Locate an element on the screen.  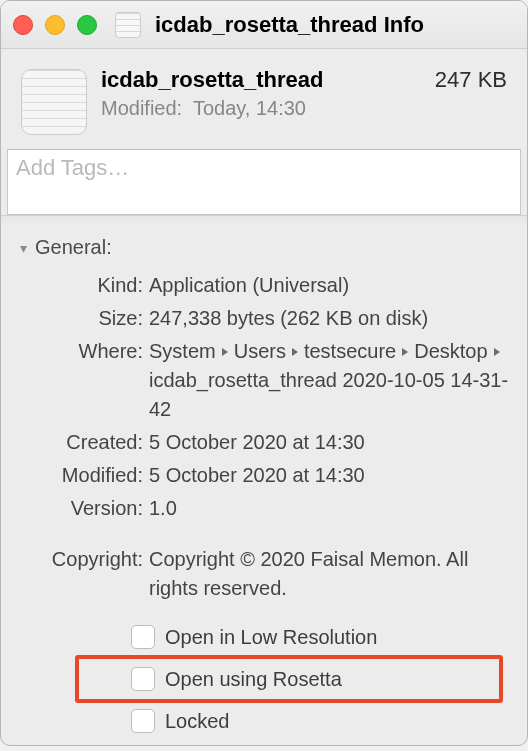
path-segment: Users is located at coordinates (260, 351).